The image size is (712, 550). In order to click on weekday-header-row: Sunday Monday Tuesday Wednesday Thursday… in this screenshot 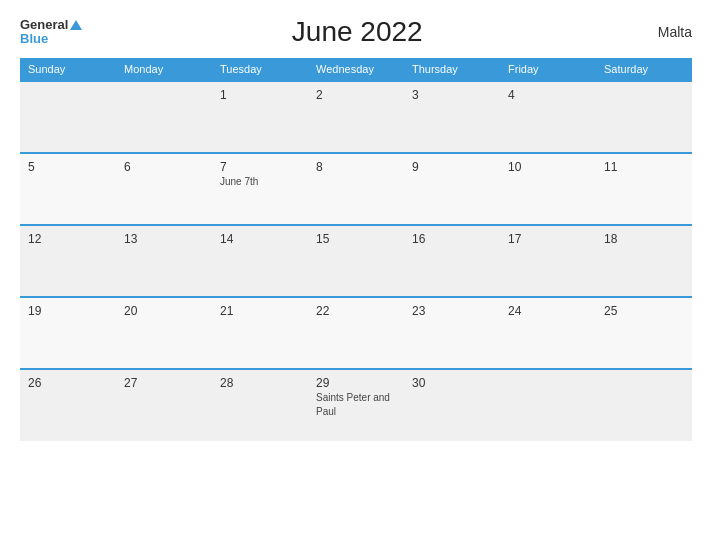, I will do `click(356, 70)`.